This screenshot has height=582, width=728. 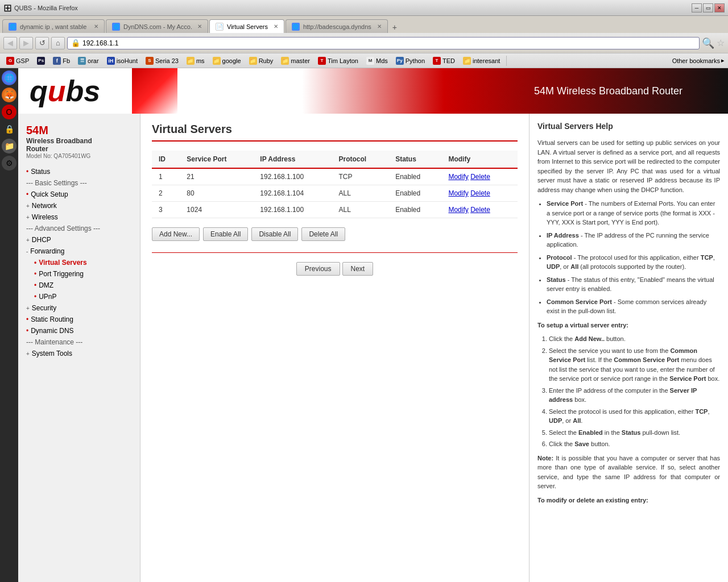 I want to click on bookmark-gsp: G GSP, so click(x=18, y=61).